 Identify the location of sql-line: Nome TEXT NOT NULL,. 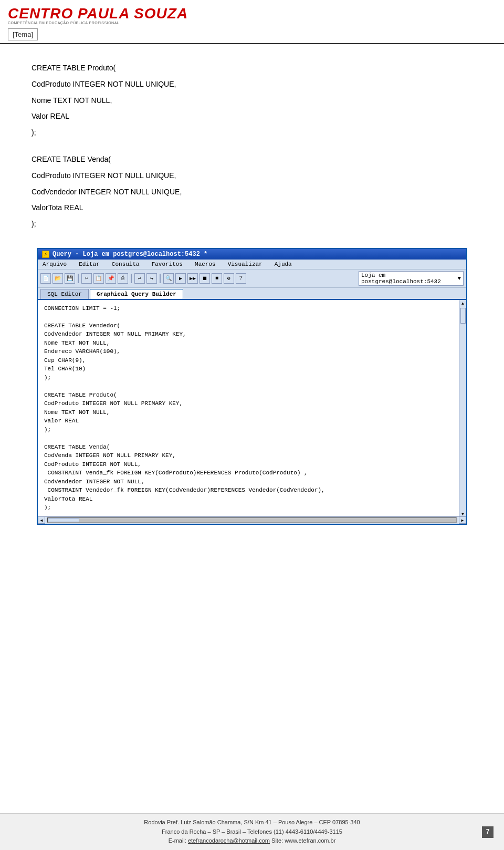
(252, 101).